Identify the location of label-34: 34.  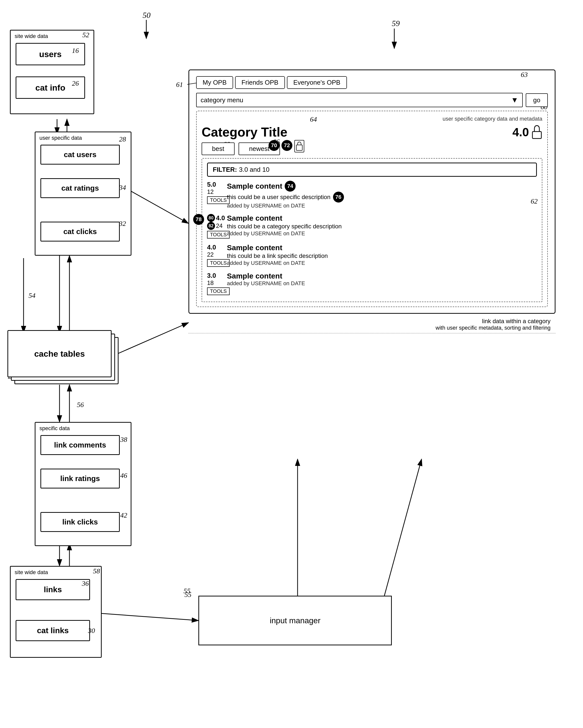
(122, 188).